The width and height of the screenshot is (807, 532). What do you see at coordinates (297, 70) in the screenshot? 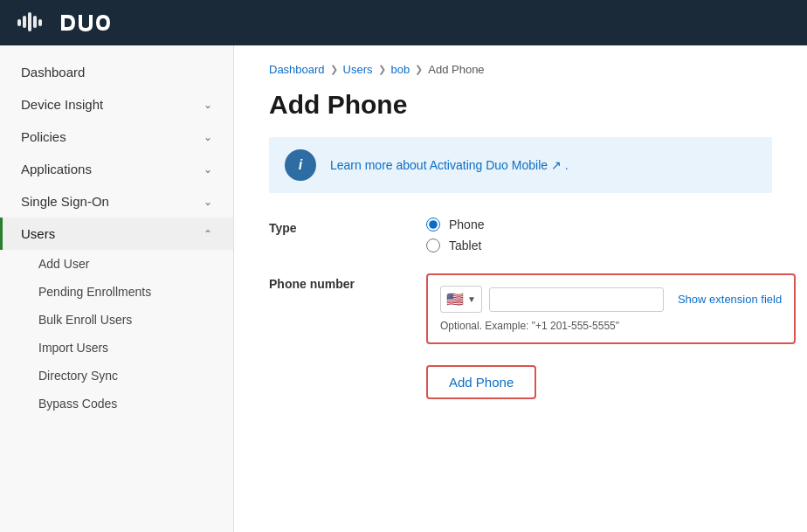
I see `breadcrumb-dashboard: Dashboard` at bounding box center [297, 70].